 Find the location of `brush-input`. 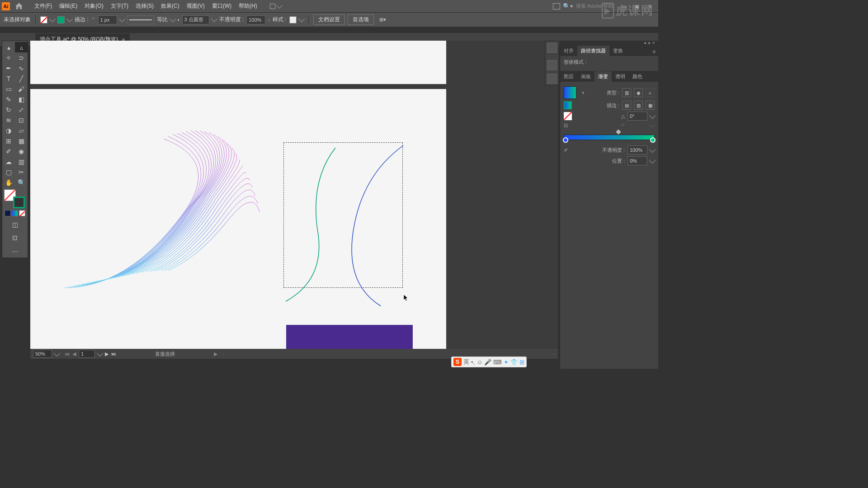

brush-input is located at coordinates (196, 20).